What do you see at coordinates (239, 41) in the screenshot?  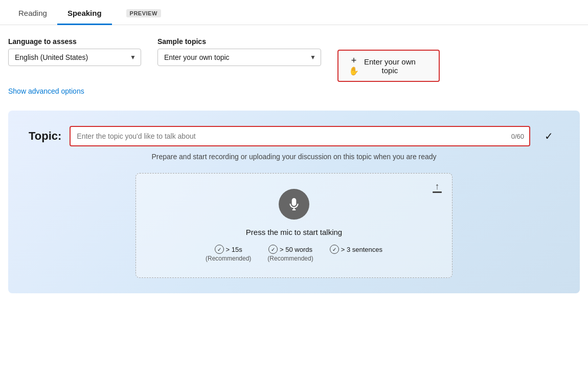 I see `sample-topics-label: Sample topics` at bounding box center [239, 41].